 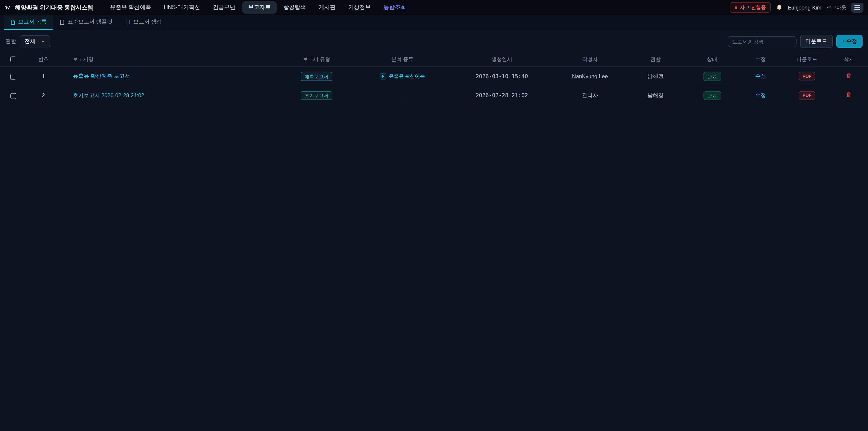 I want to click on col-header-num: 번호, so click(x=43, y=60).